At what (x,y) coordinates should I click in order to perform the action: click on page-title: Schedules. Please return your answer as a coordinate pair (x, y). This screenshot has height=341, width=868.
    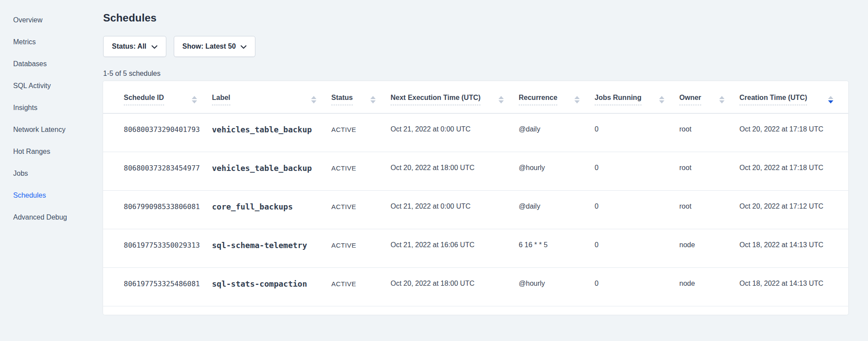
    Looking at the image, I should click on (130, 18).